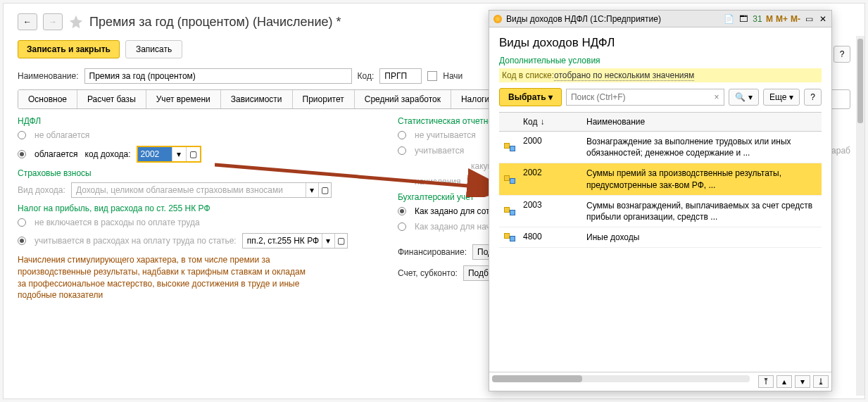  I want to click on col-code-header: Код ↓, so click(552, 122).